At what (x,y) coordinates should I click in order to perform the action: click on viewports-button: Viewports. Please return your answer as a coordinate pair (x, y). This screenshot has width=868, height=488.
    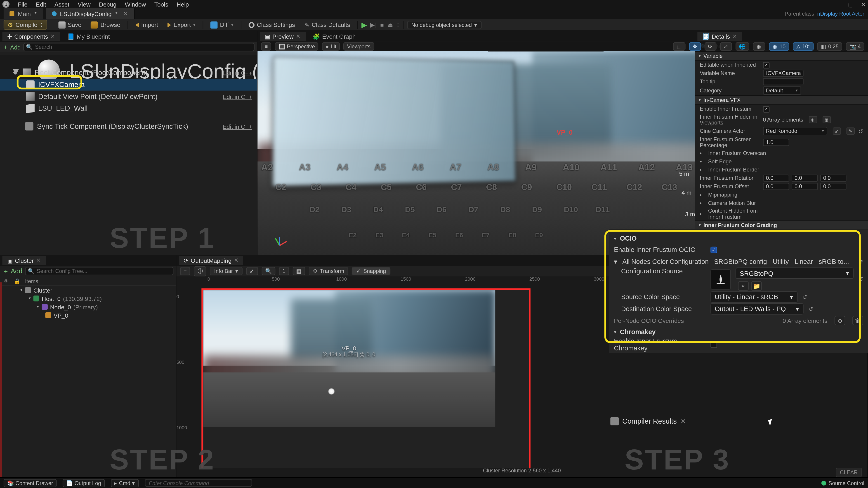
    Looking at the image, I should click on (359, 46).